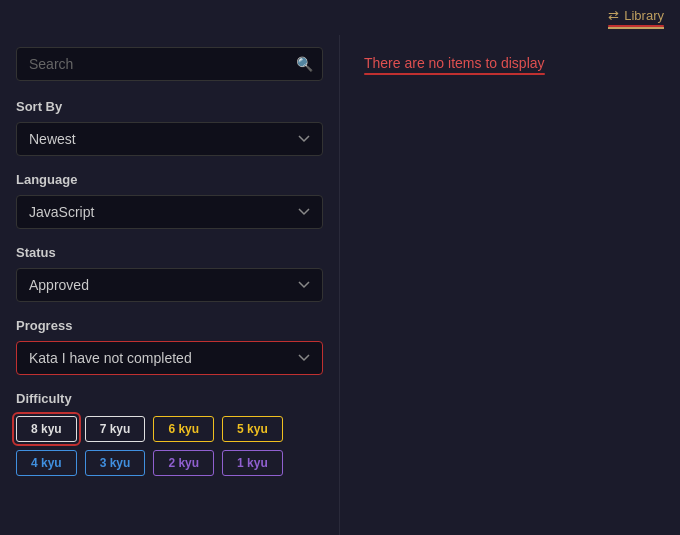  Describe the element at coordinates (170, 64) in the screenshot. I see `search-input` at that location.